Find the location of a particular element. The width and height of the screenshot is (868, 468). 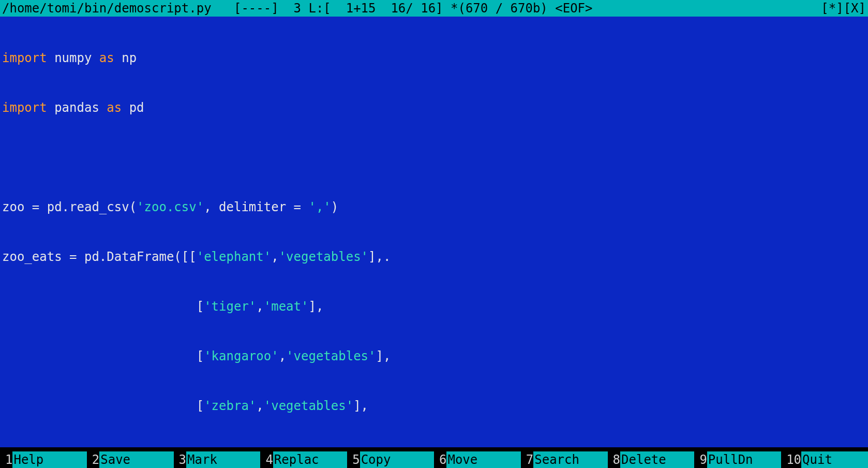

modified-flag: [*] is located at coordinates (832, 8).